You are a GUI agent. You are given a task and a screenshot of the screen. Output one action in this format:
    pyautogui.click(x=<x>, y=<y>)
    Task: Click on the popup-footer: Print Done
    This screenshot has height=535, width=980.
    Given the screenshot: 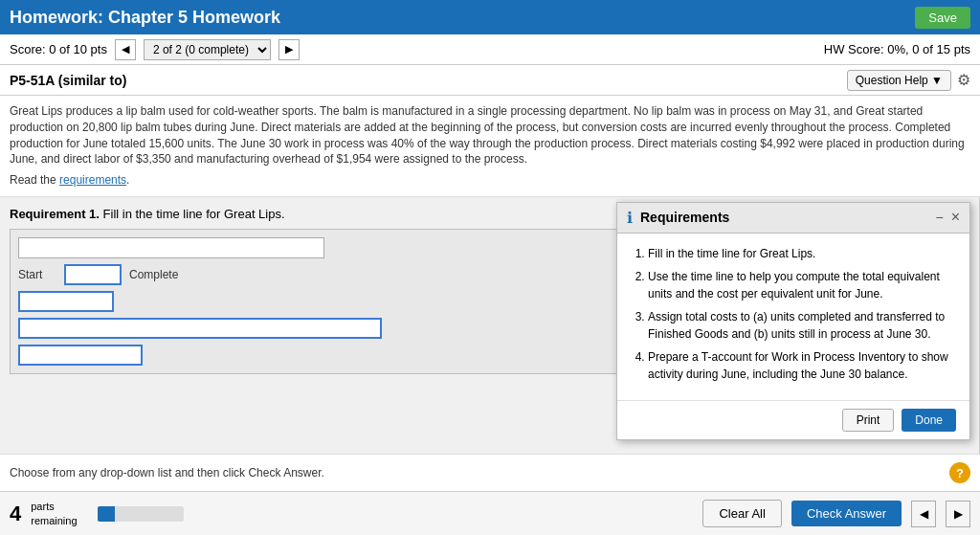 What is the action you would take?
    pyautogui.click(x=793, y=419)
    